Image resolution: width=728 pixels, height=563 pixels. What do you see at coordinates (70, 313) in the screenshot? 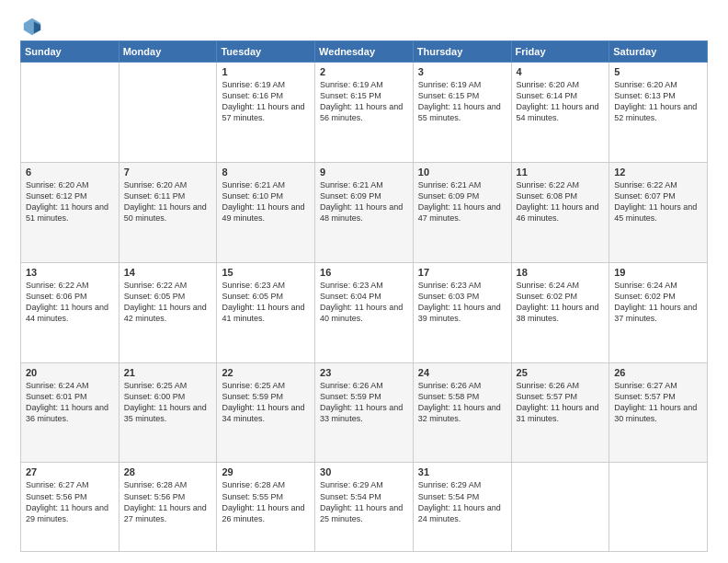
I see `day-cell: 13Sunrise: 6:22 AM Sunset: 6:06 PM Dayli…` at bounding box center [70, 313].